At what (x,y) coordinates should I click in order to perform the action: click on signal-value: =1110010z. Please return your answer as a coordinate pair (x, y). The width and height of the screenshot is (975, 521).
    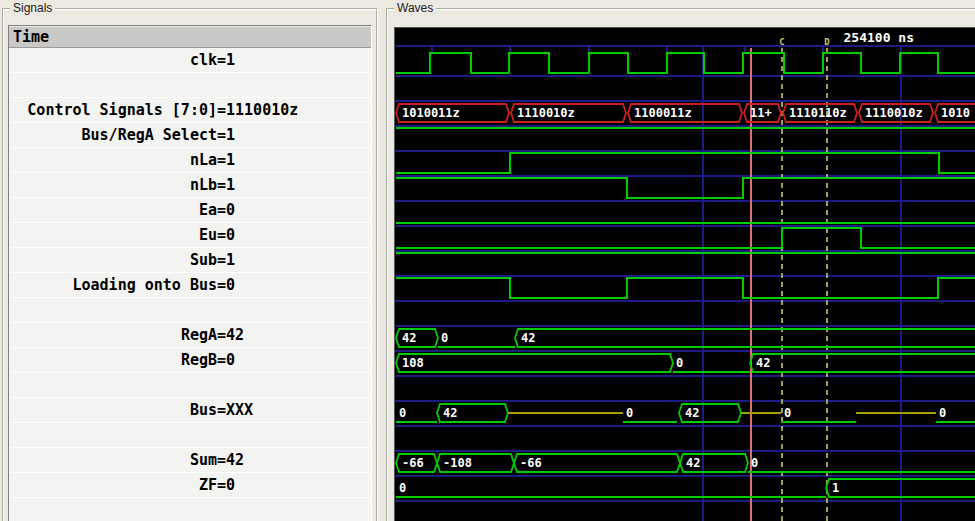
    Looking at the image, I should click on (258, 110).